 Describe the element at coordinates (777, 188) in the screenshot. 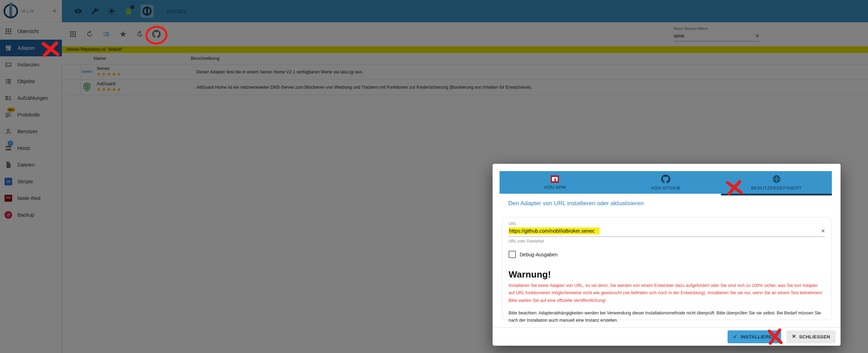

I see `tab-label: BENUTZERDEFINIERT` at that location.